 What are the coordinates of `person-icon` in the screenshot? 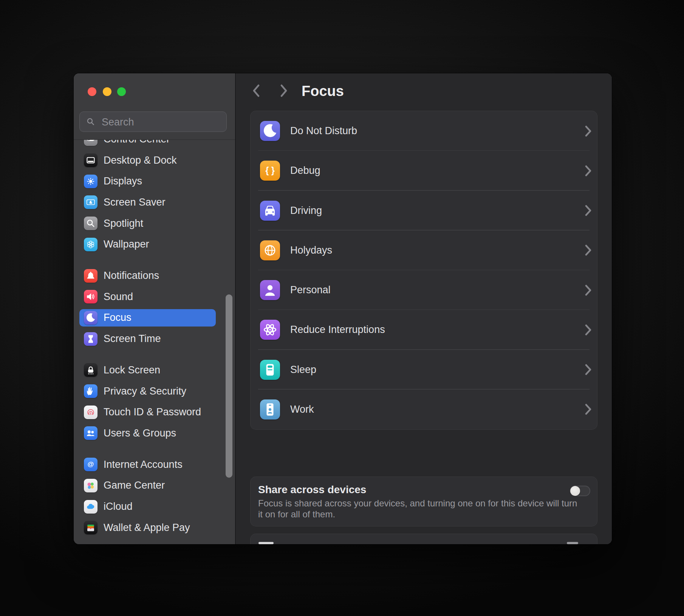 It's located at (270, 290).